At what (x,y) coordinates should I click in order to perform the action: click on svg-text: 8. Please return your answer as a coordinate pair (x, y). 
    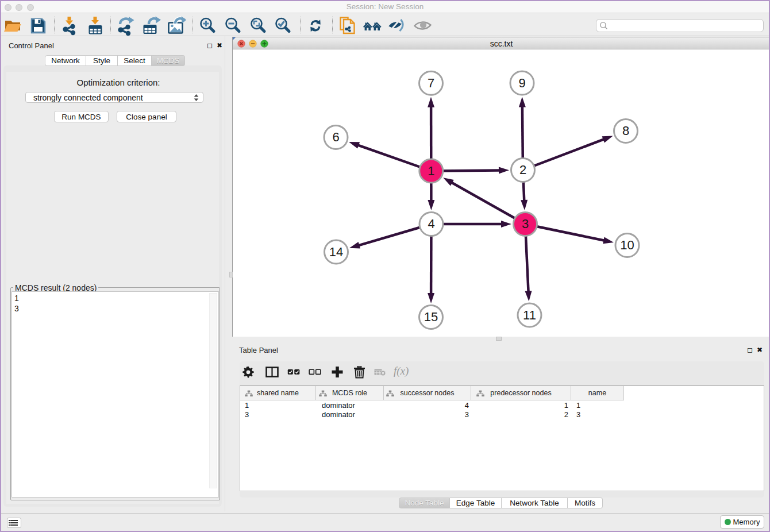
    Looking at the image, I should click on (626, 131).